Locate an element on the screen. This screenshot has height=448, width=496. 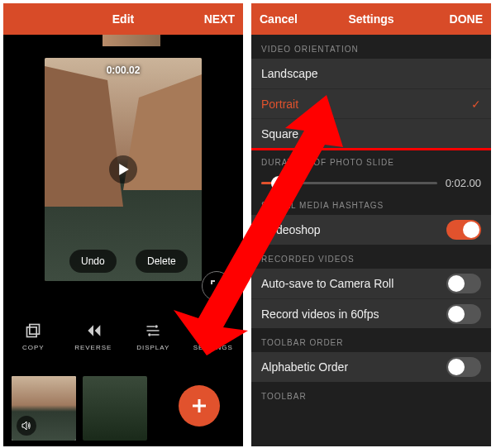
60fps-toggle is located at coordinates (464, 314).